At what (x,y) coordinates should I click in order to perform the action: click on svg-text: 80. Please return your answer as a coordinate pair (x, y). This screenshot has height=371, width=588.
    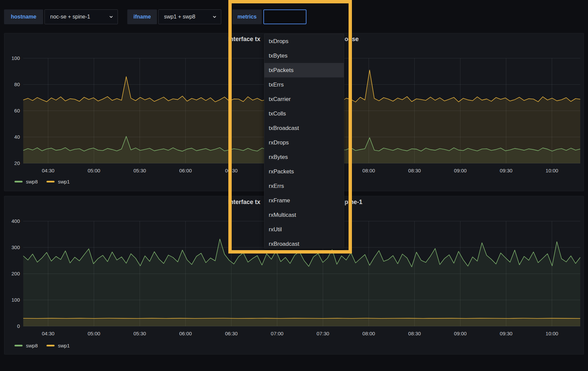
    Looking at the image, I should click on (17, 84).